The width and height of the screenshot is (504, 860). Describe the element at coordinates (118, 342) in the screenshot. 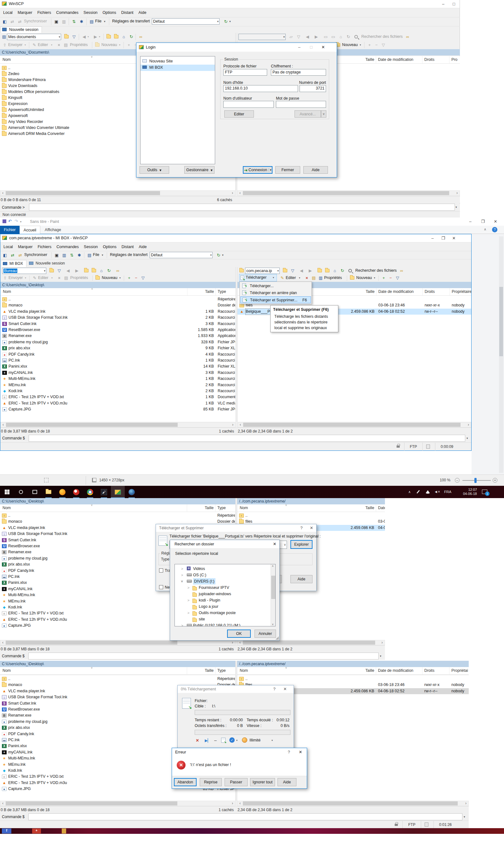

I see `file-row: ■probleme my cloud.jpg328 KBFichier JPG` at that location.